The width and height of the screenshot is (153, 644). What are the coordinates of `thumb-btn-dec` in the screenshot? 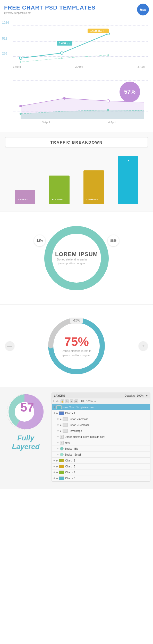 It's located at (65, 425).